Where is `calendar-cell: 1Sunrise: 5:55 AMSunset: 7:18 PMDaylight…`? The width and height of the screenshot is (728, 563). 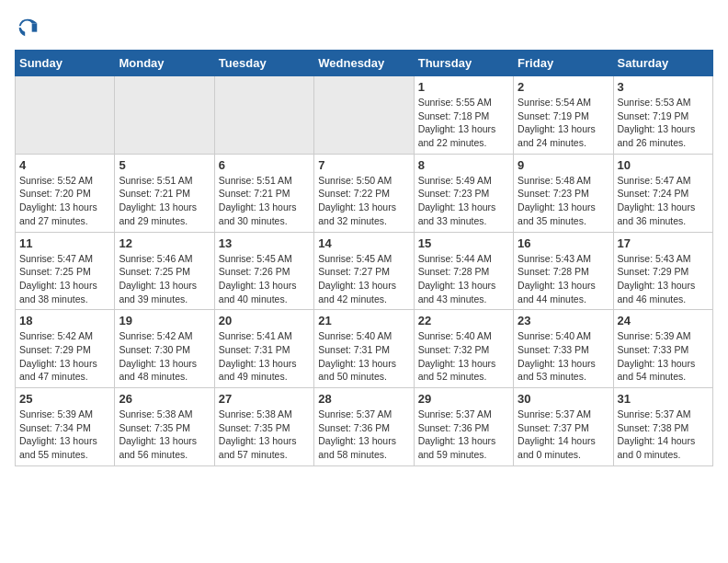
calendar-cell: 1Sunrise: 5:55 AMSunset: 7:18 PMDaylight… is located at coordinates (463, 116).